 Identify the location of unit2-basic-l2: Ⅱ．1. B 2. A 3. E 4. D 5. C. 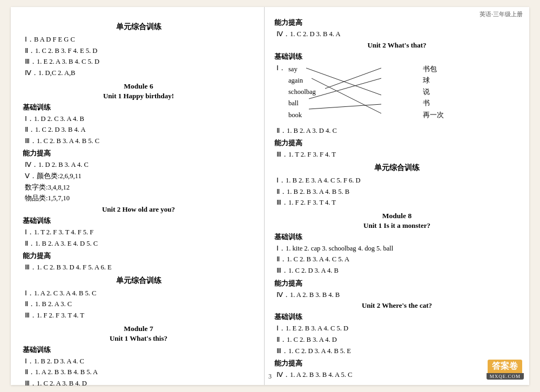
(139, 244).